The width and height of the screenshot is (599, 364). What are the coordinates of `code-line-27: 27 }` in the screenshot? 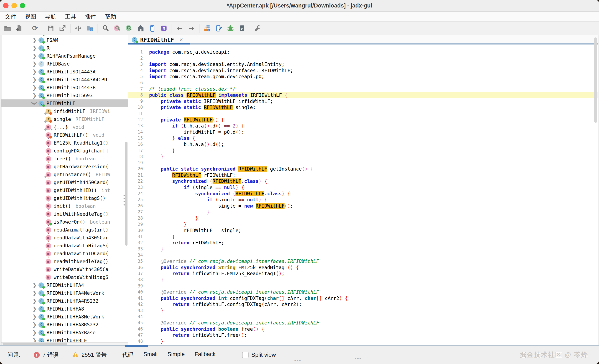 It's located at (363, 212).